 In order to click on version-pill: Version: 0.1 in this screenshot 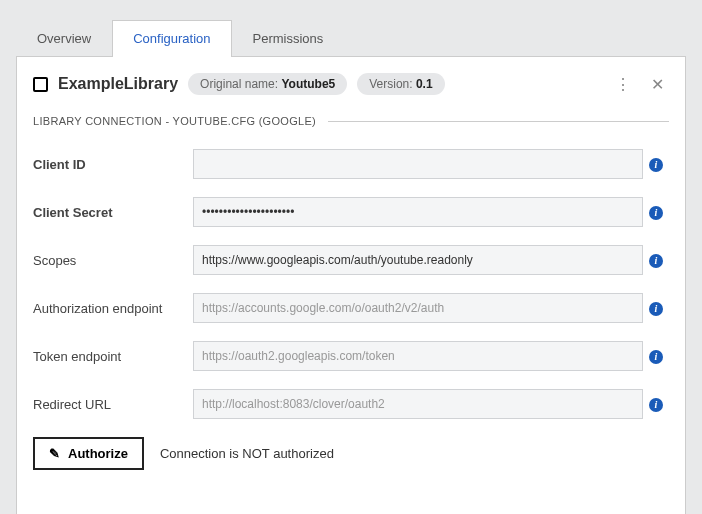, I will do `click(400, 84)`.